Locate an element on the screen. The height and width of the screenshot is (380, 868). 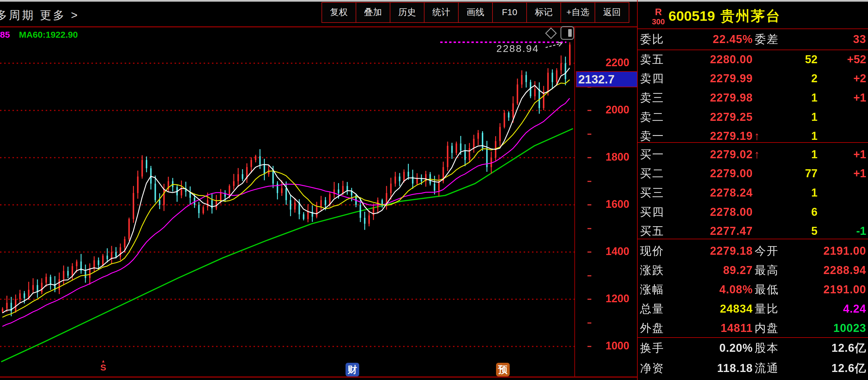
bottom-row-1-value2: 12.6亿 is located at coordinates (752, 348).